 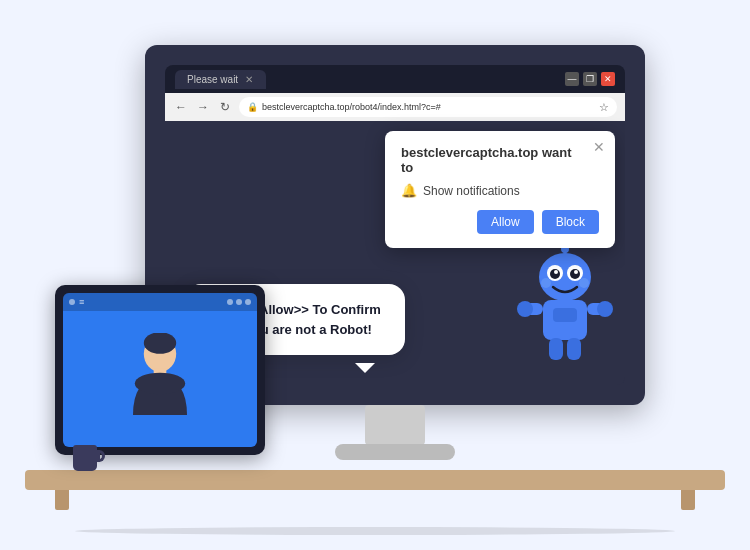 I want to click on window-controls: — ❐ ✕, so click(x=590, y=79).